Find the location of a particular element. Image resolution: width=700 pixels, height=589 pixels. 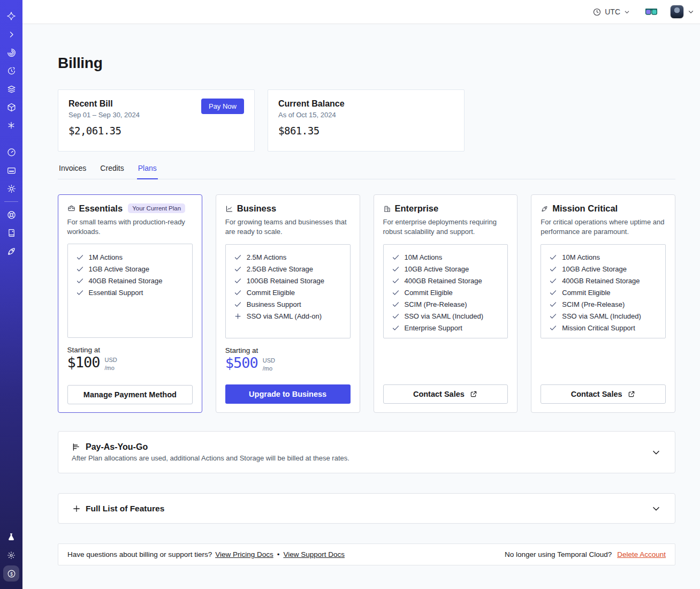

gear-icon is located at coordinates (11, 188).